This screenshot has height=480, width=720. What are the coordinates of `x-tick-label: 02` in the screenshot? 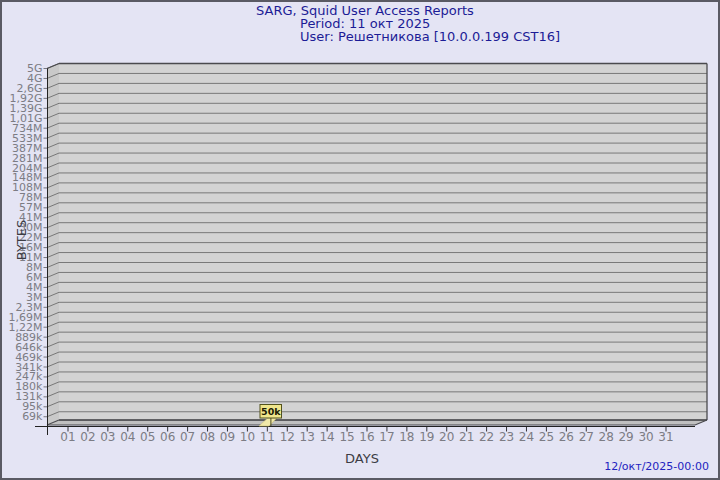 It's located at (88, 437).